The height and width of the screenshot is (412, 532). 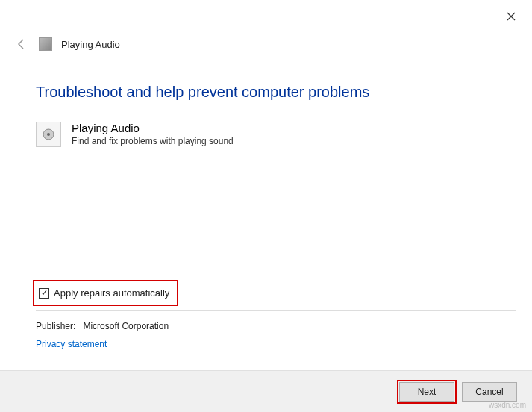 I want to click on divider, so click(x=276, y=310).